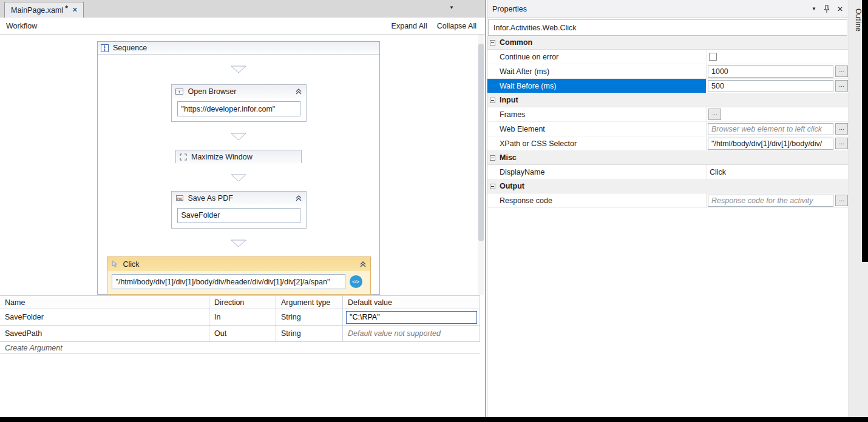 The width and height of the screenshot is (868, 422). I want to click on property-label: Web Element, so click(597, 129).